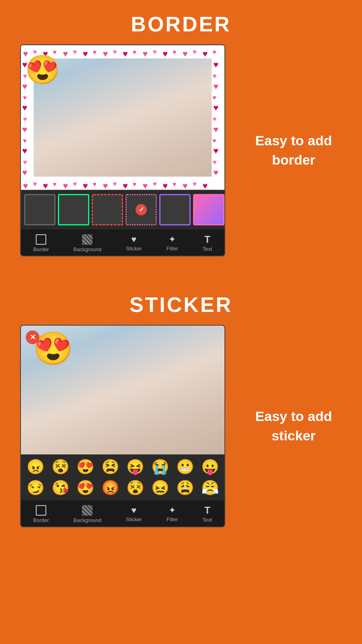 Image resolution: width=362 pixels, height=644 pixels. What do you see at coordinates (41, 239) in the screenshot?
I see `border-icon` at bounding box center [41, 239].